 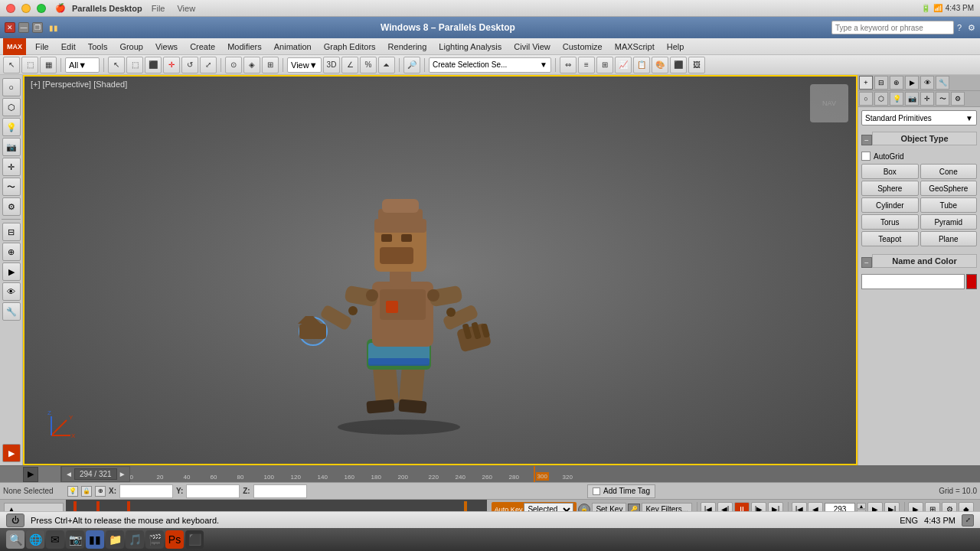 I want to click on create-geometry-btn: ○, so click(x=11, y=87).